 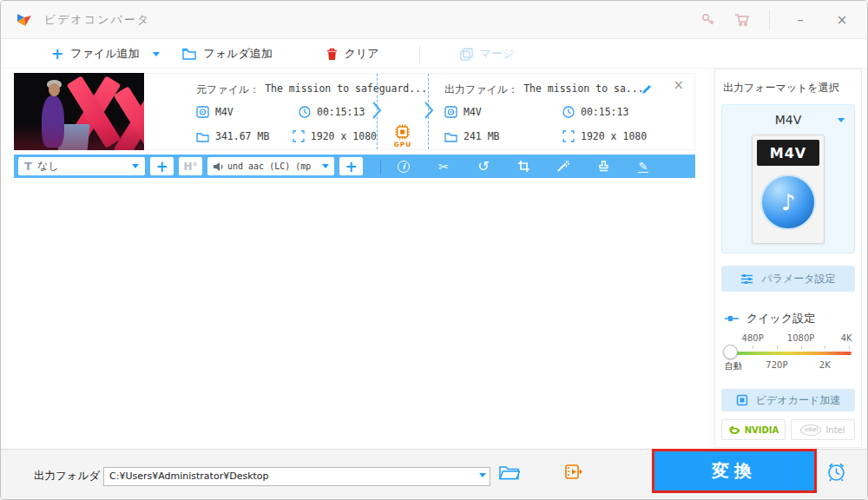 I want to click on pen-icon: ✎, so click(x=644, y=167).